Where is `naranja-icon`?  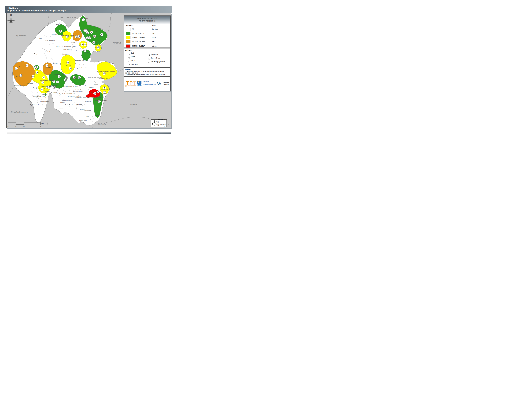 naranja-icon is located at coordinates (128, 61).